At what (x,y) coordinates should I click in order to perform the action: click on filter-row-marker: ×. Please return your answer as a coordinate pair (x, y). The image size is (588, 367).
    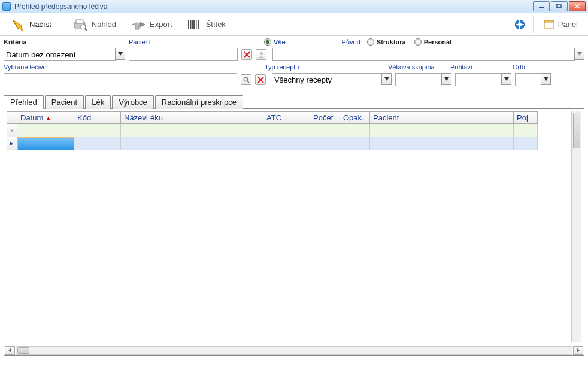
    Looking at the image, I should click on (12, 131).